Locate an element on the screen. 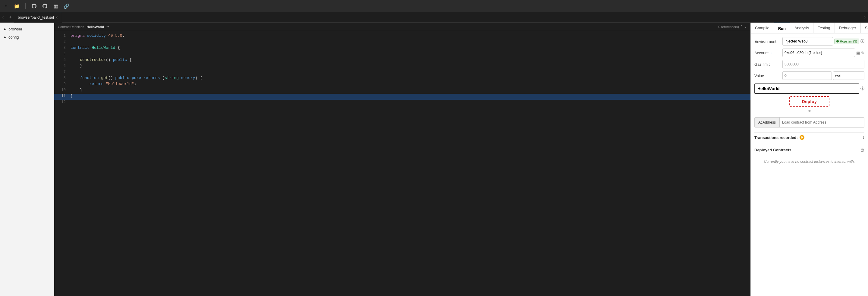 This screenshot has width=868, height=296. tab-settings: Settings is located at coordinates (865, 28).